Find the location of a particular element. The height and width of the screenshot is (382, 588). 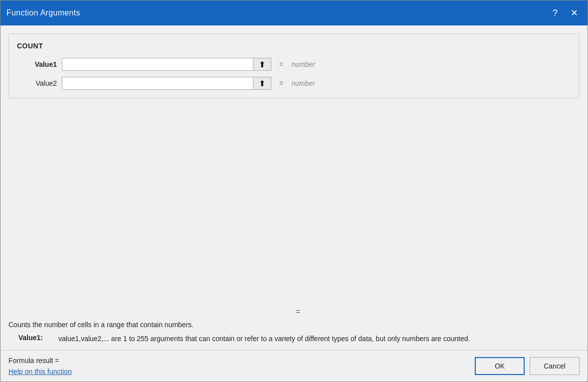

value1-result: number is located at coordinates (303, 64).